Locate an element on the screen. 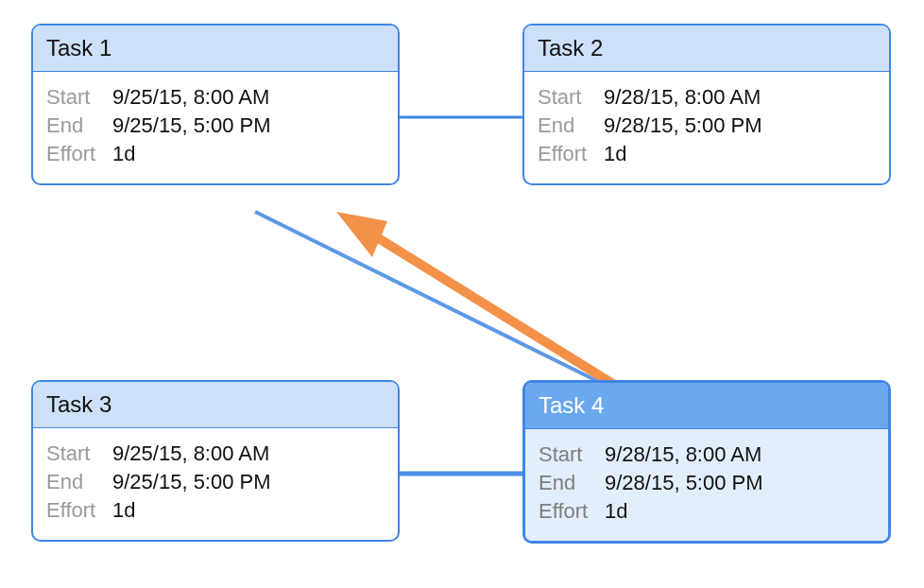 This screenshot has width=924, height=588. task-card-2: Task 2 Start 9/28/15, 8:00 AM End 9/28/1… is located at coordinates (707, 104).